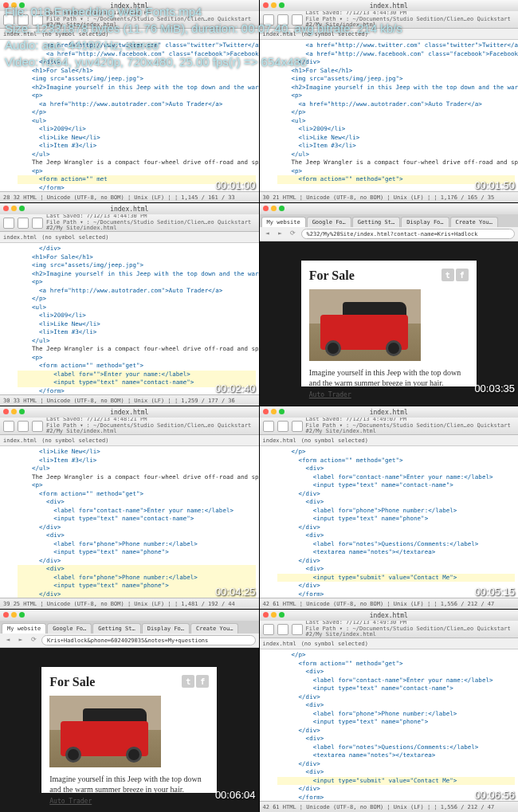  I want to click on for-sale-heading: For Sale, so click(332, 276).